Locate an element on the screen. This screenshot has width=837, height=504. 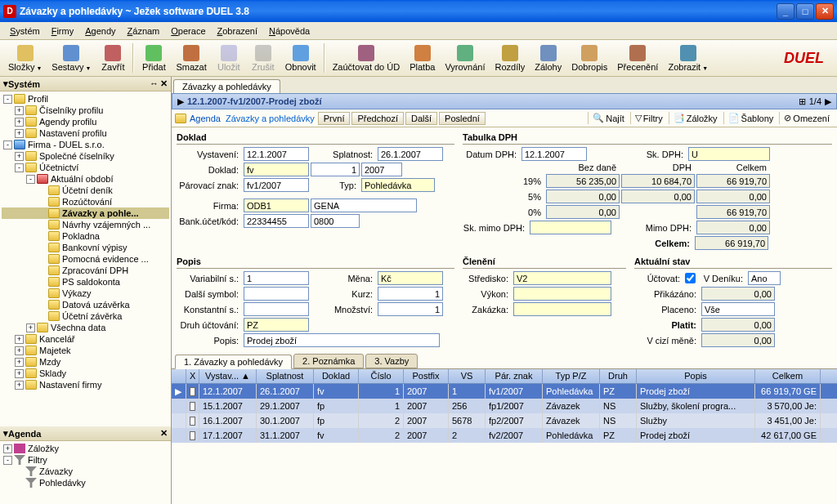
pager-icon: ⊞ is located at coordinates (803, 101).